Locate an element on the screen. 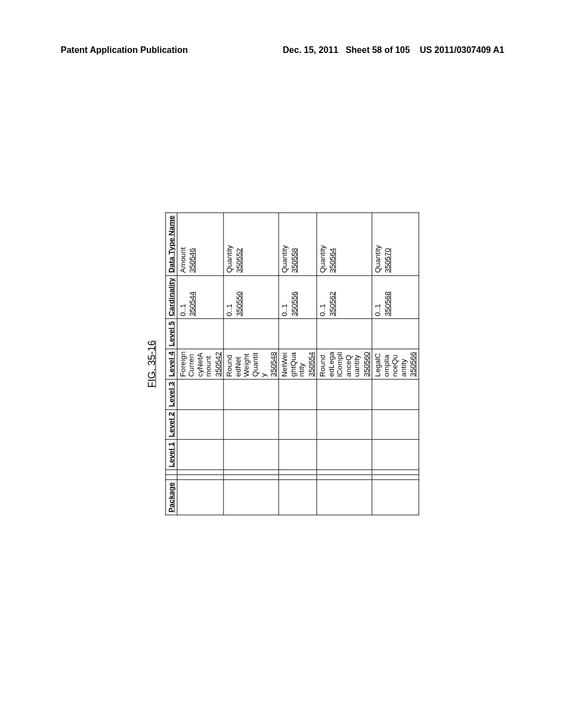 The height and width of the screenshot is (728, 565). l4-name: RoundedLegalComplianceQuantity is located at coordinates (340, 364).